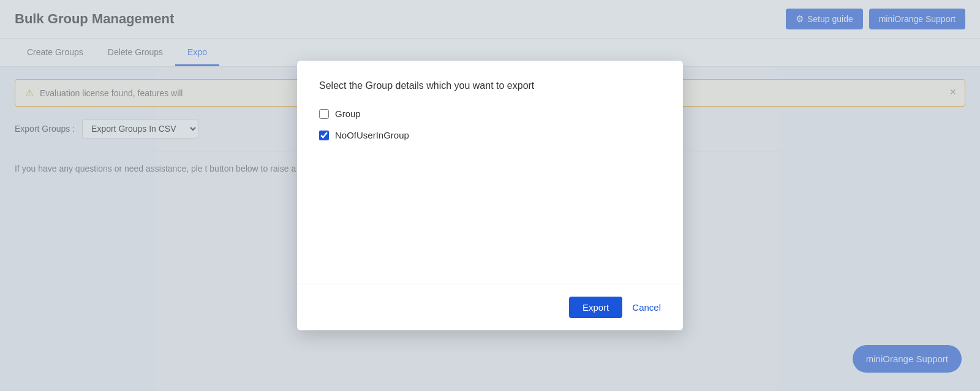 This screenshot has width=980, height=391. I want to click on modal-footer: Export Cancel, so click(490, 307).